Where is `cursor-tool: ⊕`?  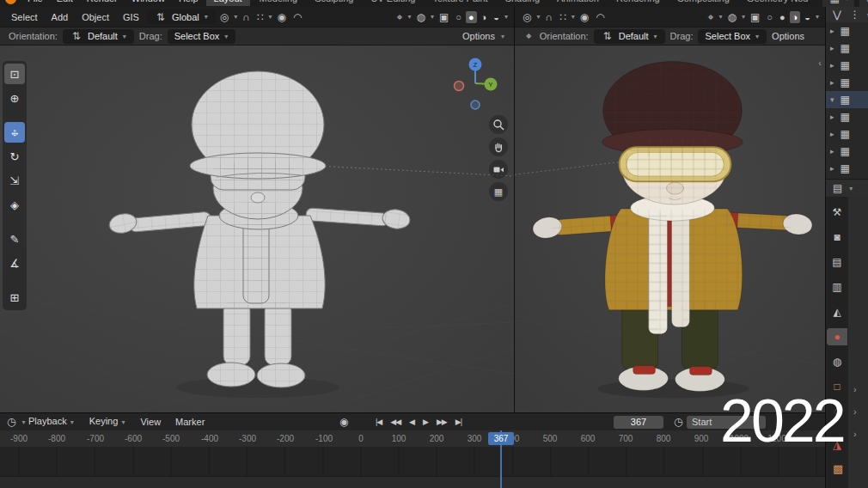 cursor-tool: ⊕ is located at coordinates (15, 98).